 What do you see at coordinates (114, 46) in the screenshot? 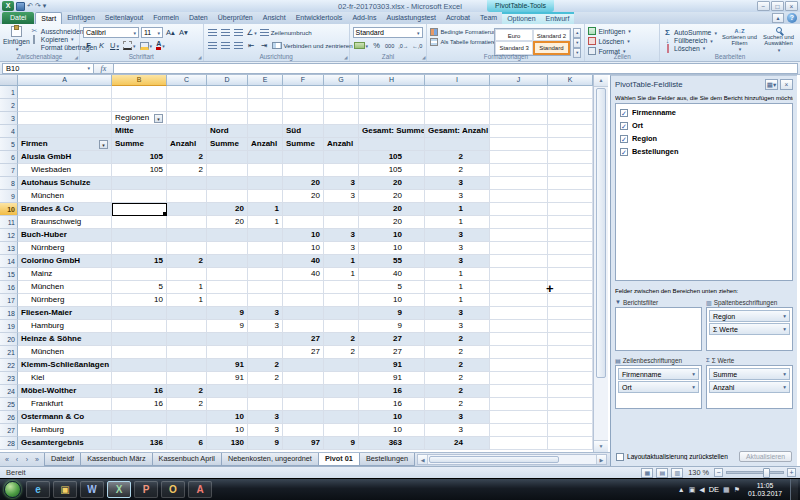
I see `underline-button: U▾` at bounding box center [114, 46].